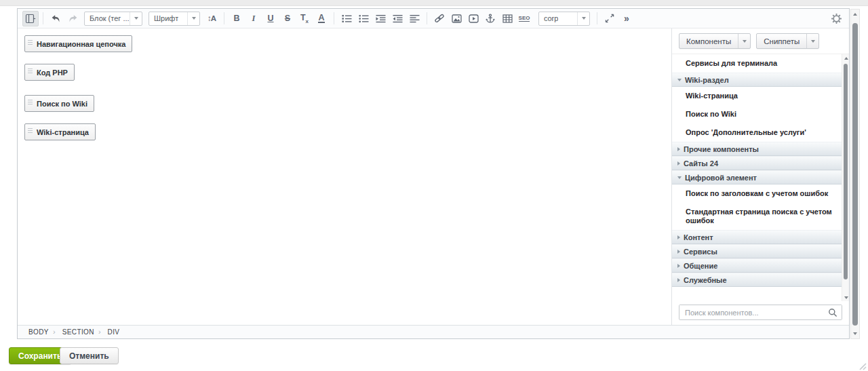 The height and width of the screenshot is (371, 868). Describe the element at coordinates (757, 279) in the screenshot. I see `category-utility: Служебные` at that location.